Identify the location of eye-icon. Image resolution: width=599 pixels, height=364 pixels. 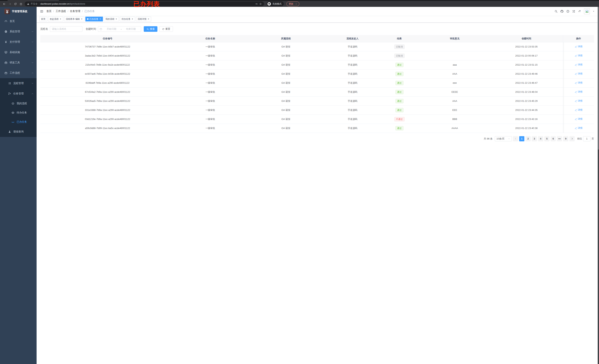
(13, 113).